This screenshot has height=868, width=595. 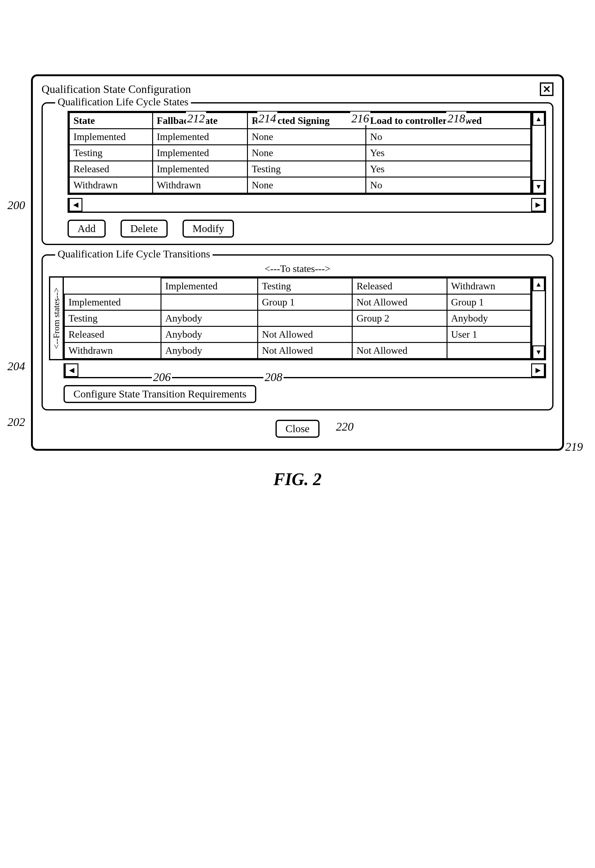 I want to click on col-state: State, so click(x=111, y=121).